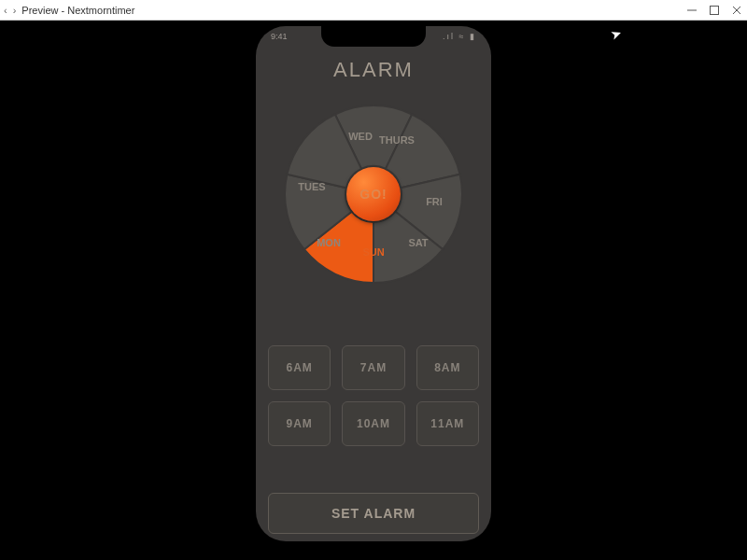  What do you see at coordinates (299, 368) in the screenshot?
I see `time-option-6am: 6AM` at bounding box center [299, 368].